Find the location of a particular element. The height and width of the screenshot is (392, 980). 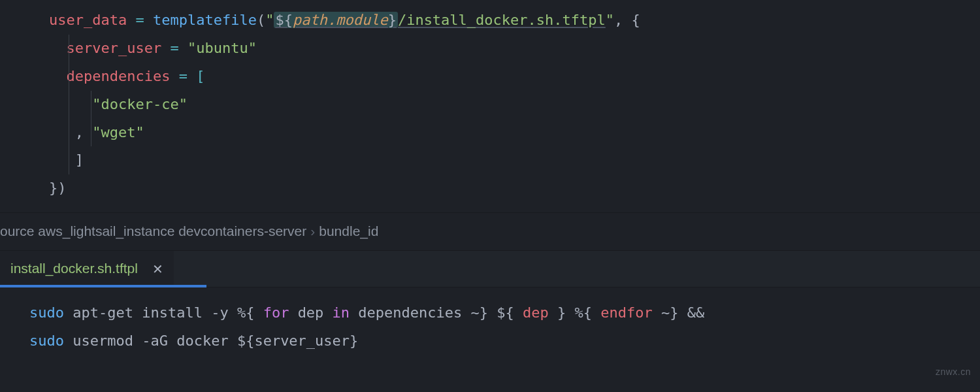

breadcrumb: ource aws_lightsail_instance devcontaine… is located at coordinates (490, 231).